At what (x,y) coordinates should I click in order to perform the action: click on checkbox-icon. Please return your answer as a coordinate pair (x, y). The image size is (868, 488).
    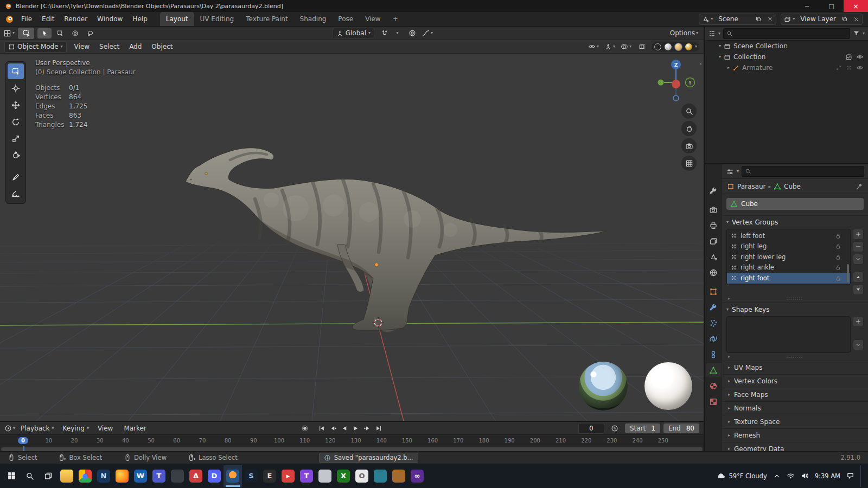
    Looking at the image, I should click on (848, 57).